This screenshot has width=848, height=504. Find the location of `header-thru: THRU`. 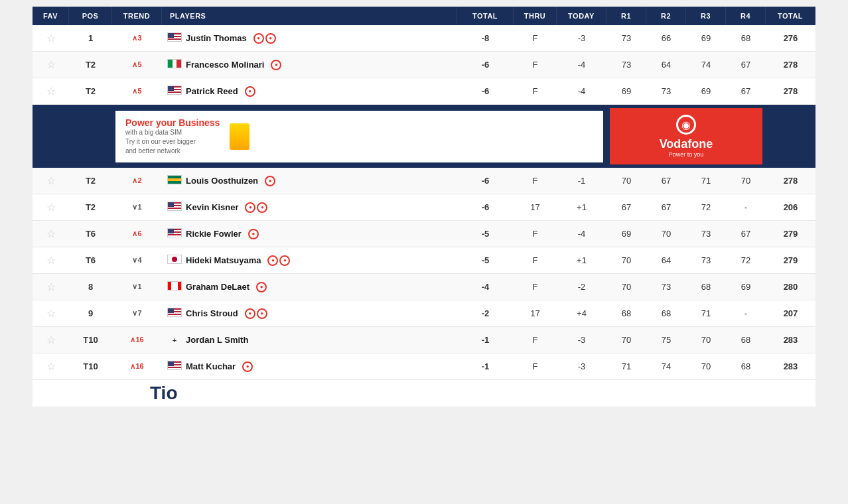

header-thru: THRU is located at coordinates (535, 16).